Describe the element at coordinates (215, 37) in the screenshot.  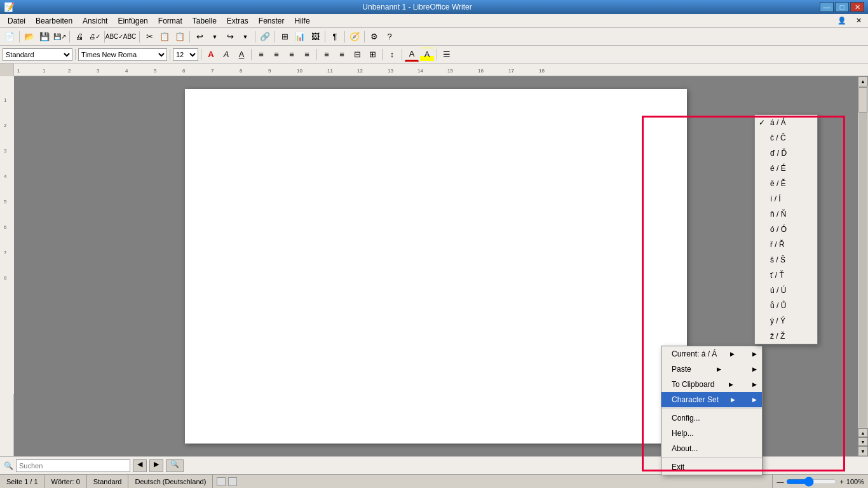
I see `undo-dropdown: ▼` at that location.